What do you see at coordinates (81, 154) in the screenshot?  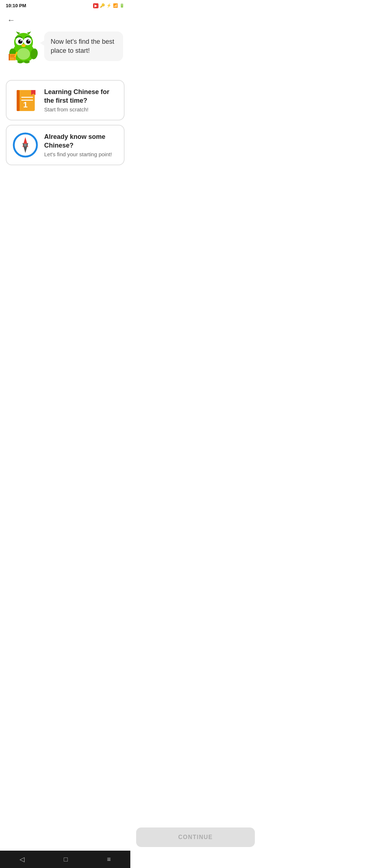 I see `intermediate-subtitle: Let's find your starting point!` at bounding box center [81, 154].